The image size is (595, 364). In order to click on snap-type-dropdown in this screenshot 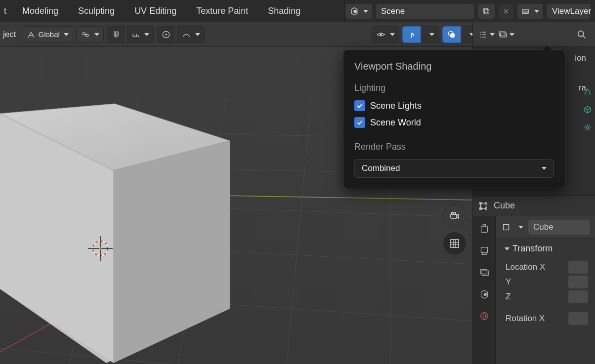, I will do `click(140, 35)`.